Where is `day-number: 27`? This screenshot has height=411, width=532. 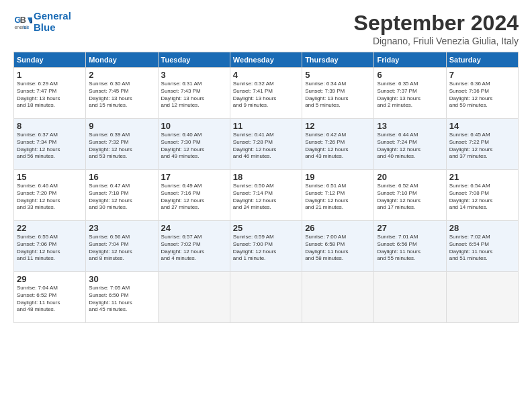 day-number: 27 is located at coordinates (410, 228).